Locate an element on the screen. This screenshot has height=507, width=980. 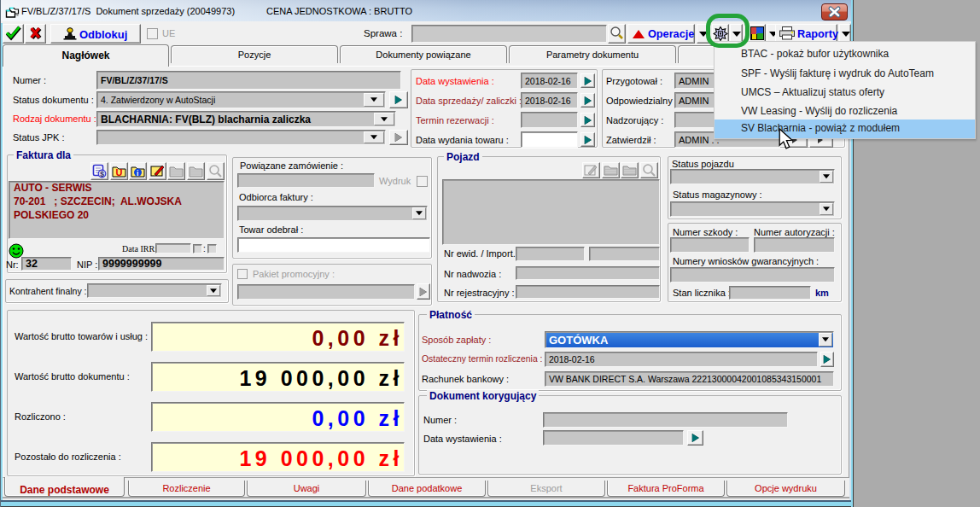
svg-text: U is located at coordinates (120, 172).